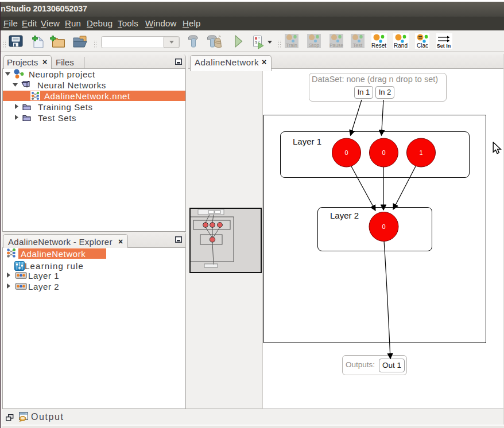 The image size is (504, 428). I want to click on svg-text: Pause, so click(336, 45).